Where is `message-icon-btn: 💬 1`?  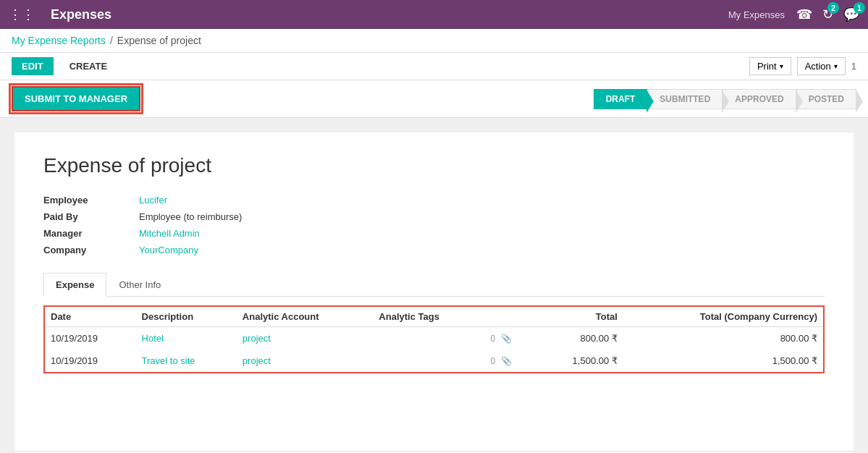
message-icon-btn: 💬 1 is located at coordinates (851, 14).